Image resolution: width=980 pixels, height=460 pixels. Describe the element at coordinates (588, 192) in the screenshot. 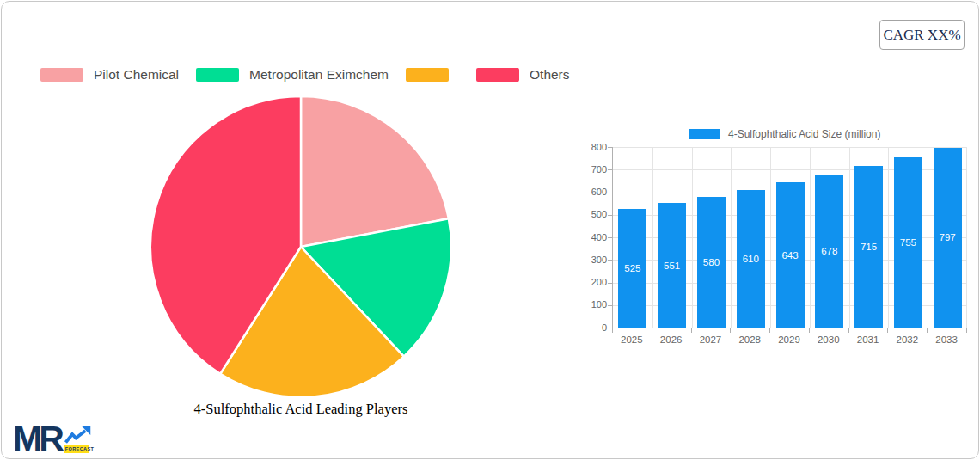

I see `y-axis-label: 600` at that location.